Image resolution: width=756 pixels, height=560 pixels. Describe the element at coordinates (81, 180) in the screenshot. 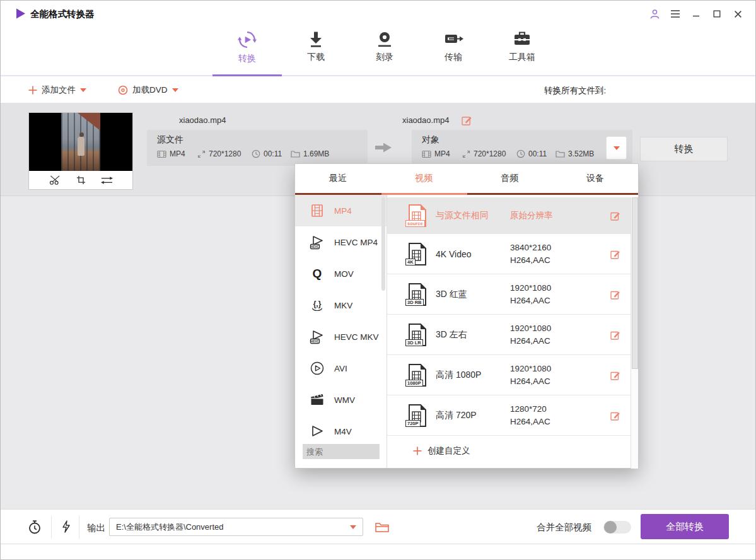

I see `crop-icon` at that location.